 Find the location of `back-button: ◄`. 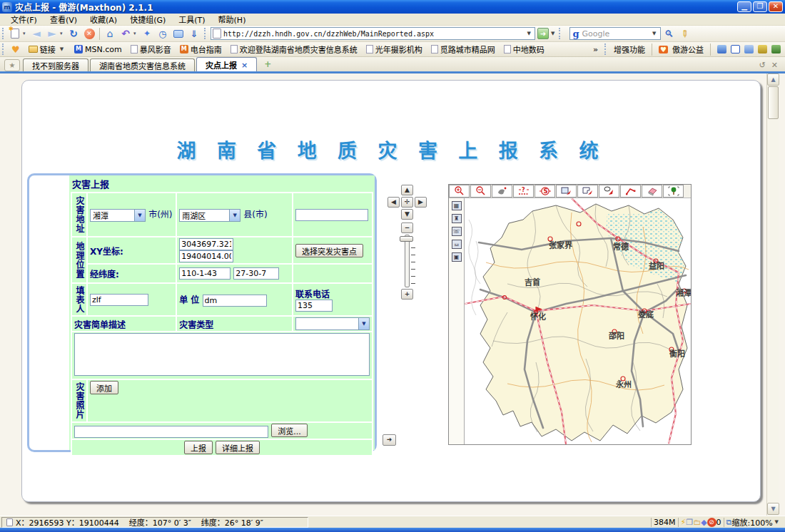

back-button: ◄ is located at coordinates (36, 34).